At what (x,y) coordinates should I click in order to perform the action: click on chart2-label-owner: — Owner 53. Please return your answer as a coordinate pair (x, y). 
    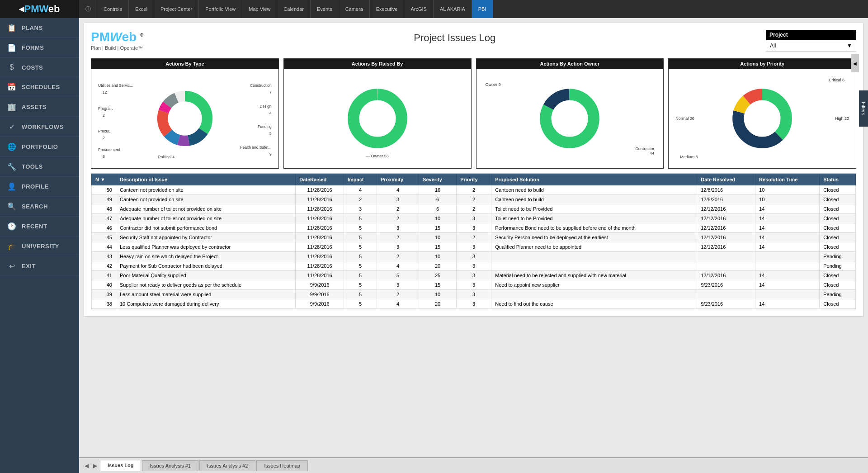
    Looking at the image, I should click on (377, 156).